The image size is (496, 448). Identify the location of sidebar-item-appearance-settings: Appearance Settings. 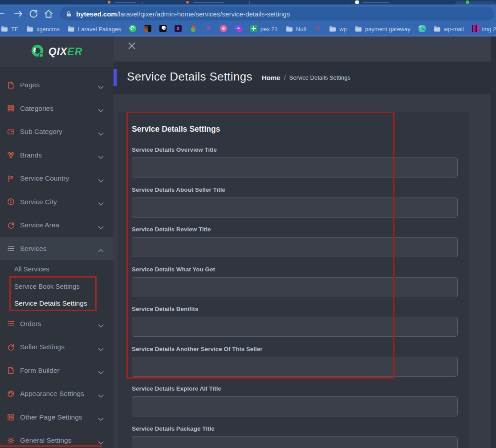
(57, 394).